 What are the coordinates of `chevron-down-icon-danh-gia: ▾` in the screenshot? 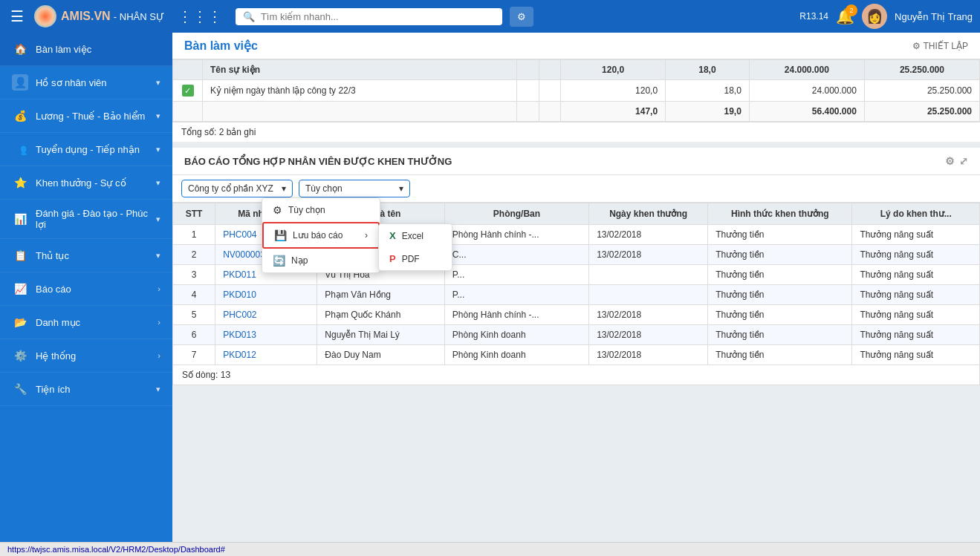 It's located at (158, 220).